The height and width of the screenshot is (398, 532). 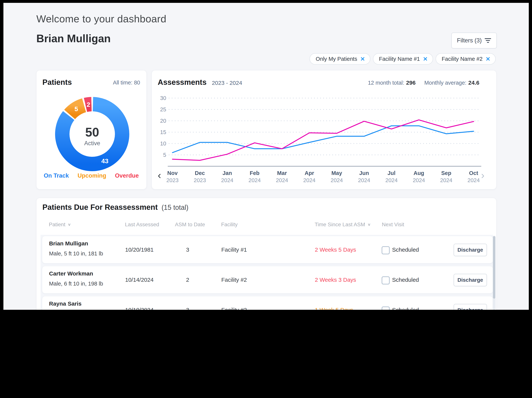 What do you see at coordinates (127, 176) in the screenshot?
I see `legend-overdue: Overdue` at bounding box center [127, 176].